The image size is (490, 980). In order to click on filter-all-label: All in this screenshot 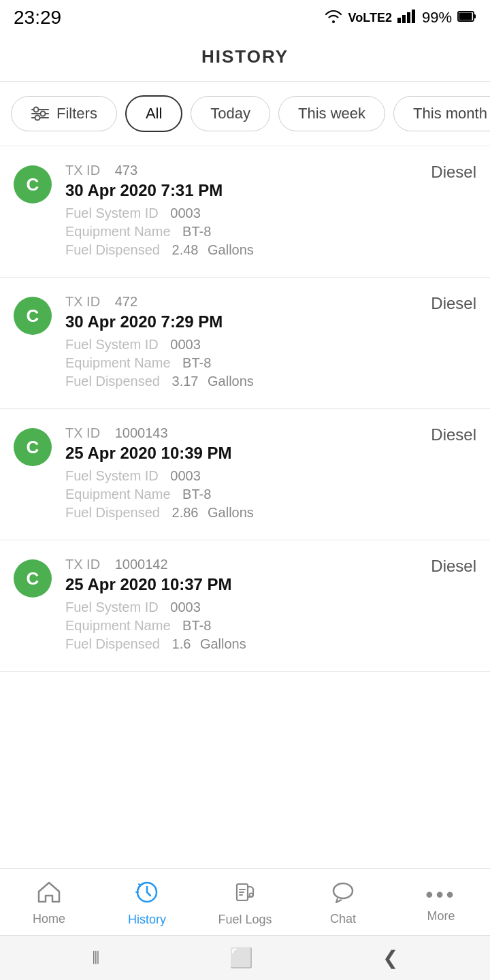, I will do `click(154, 113)`.